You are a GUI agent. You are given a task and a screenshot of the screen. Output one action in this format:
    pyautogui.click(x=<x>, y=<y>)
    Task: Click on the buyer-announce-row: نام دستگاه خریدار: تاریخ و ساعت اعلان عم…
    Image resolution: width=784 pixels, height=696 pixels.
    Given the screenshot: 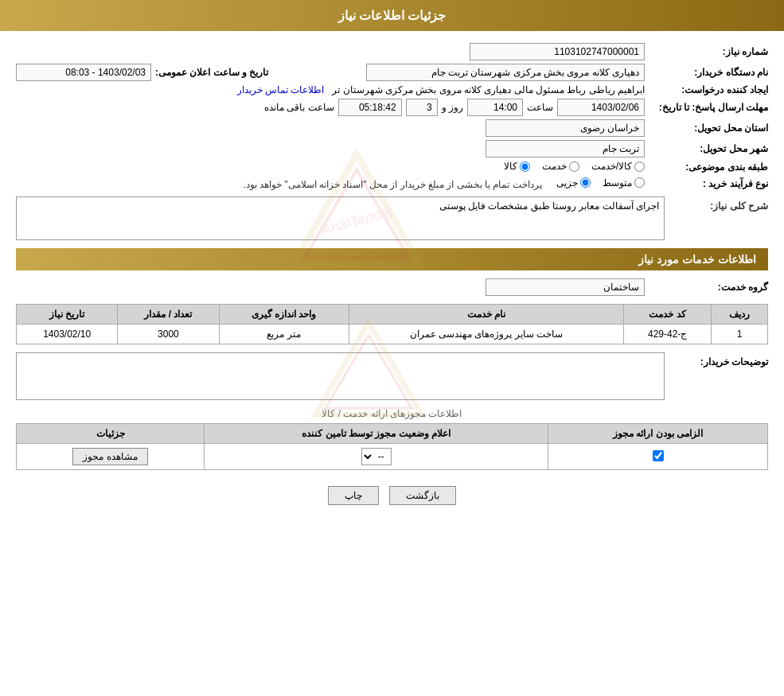 What is the action you would take?
    pyautogui.click(x=392, y=72)
    